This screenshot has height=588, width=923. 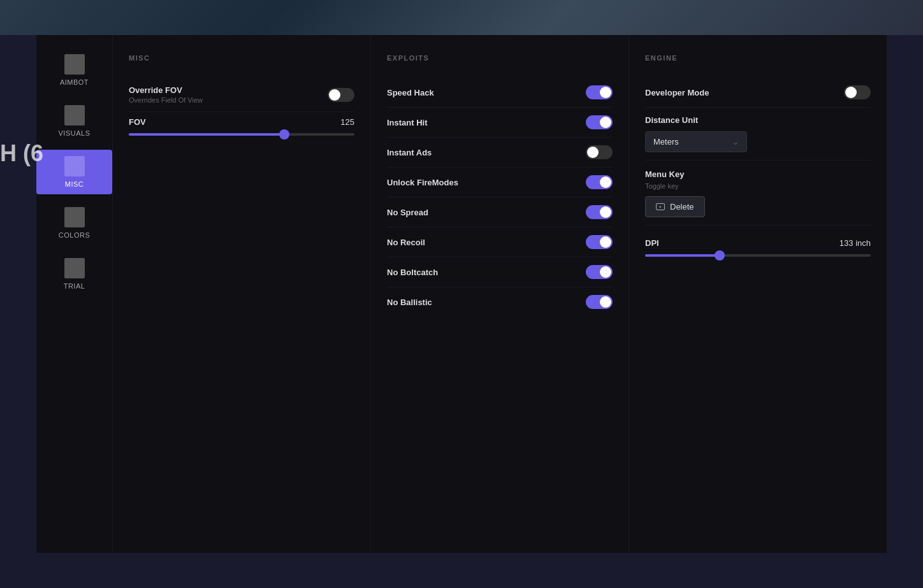 What do you see at coordinates (74, 82) in the screenshot?
I see `sidebar-label-aimbot: AIMBOT` at bounding box center [74, 82].